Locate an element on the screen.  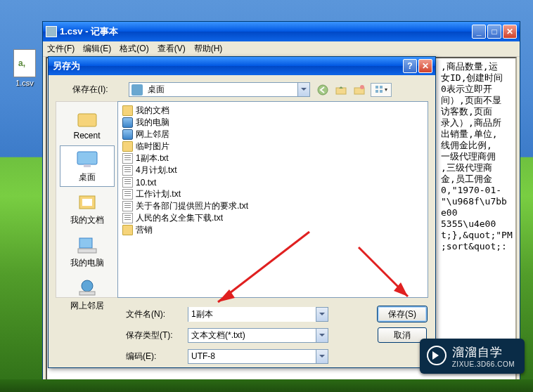
sys-icon is located at coordinates (128, 122).